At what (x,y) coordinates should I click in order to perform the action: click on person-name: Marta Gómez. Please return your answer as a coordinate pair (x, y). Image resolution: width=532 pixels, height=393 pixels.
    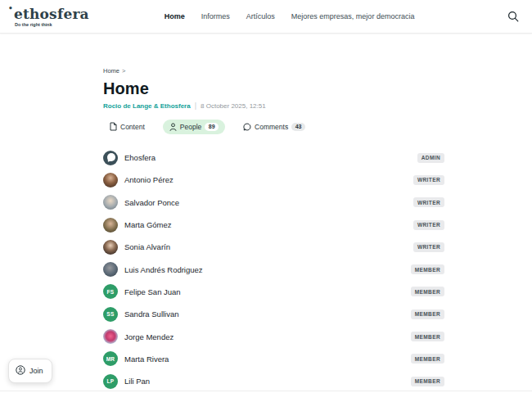
    Looking at the image, I should click on (148, 224).